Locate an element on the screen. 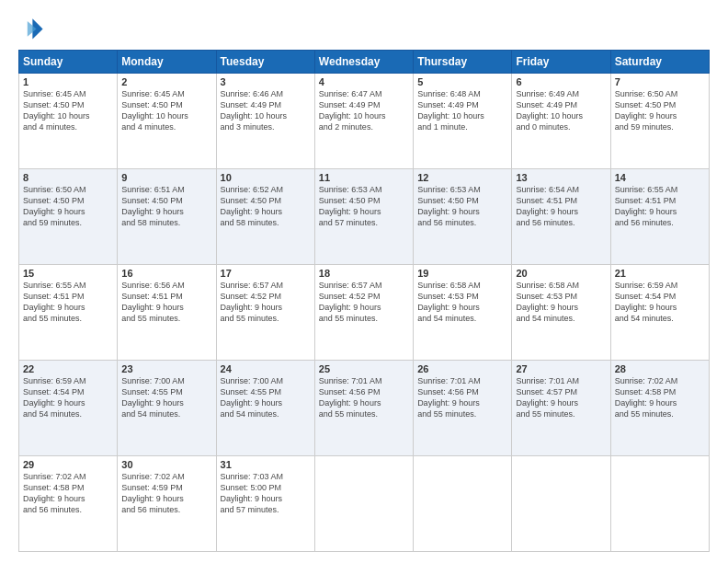  day-info: Sunrise: 7:02 AM Sunset: 4:59 PM Dayligh… is located at coordinates (166, 493).